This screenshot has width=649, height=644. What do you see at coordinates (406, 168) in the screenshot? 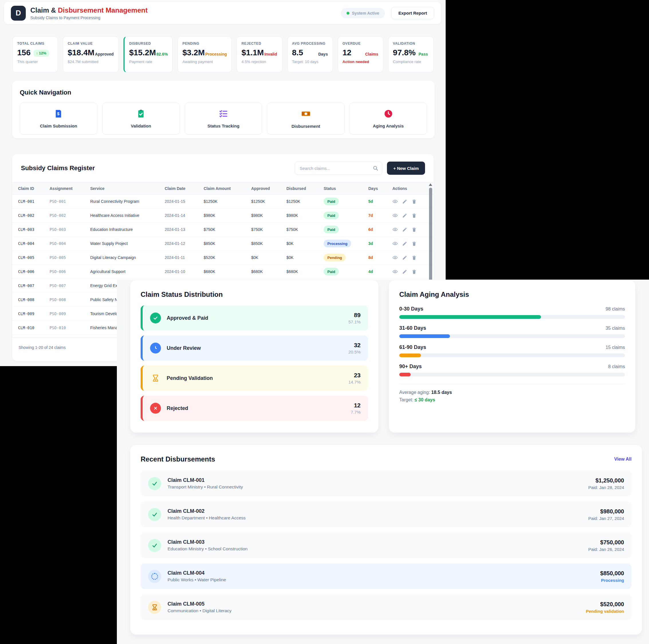
I see `new-claim-button: + New Claim` at bounding box center [406, 168].